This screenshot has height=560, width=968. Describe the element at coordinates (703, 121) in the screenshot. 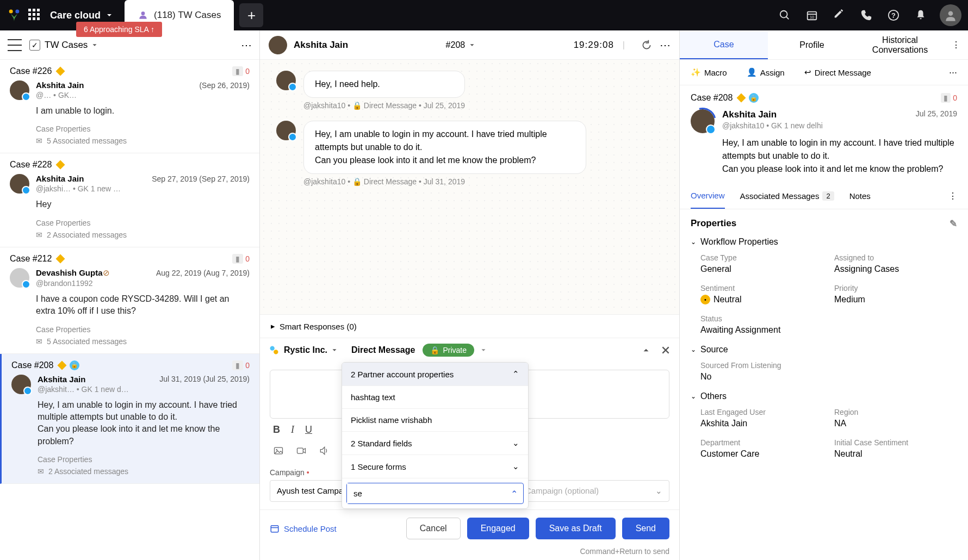

I see `summary-avatar` at that location.